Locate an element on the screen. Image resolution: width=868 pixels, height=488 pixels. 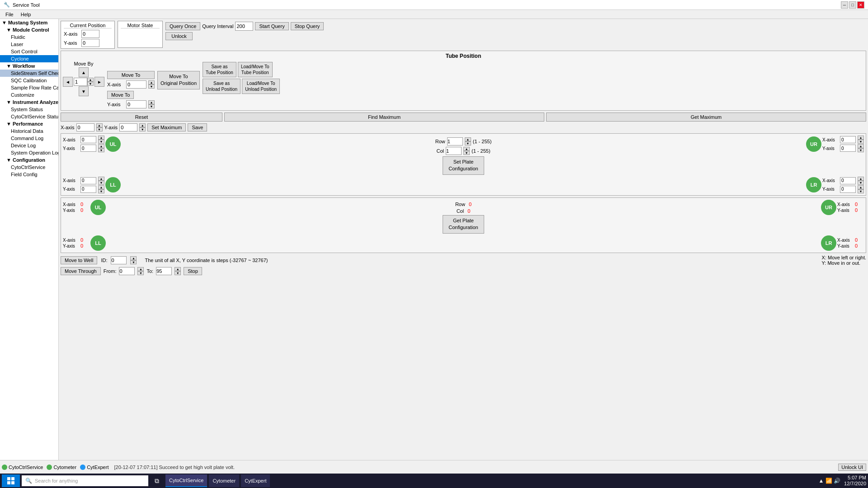
save-unload-btn: Save as Unload Position is located at coordinates (222, 86).